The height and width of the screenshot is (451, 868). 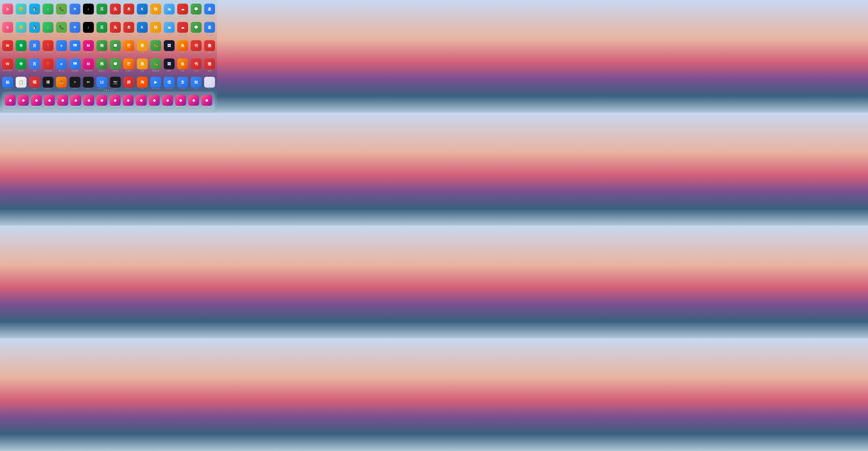 I want to click on app-icon-baidu: 百, so click(x=34, y=46).